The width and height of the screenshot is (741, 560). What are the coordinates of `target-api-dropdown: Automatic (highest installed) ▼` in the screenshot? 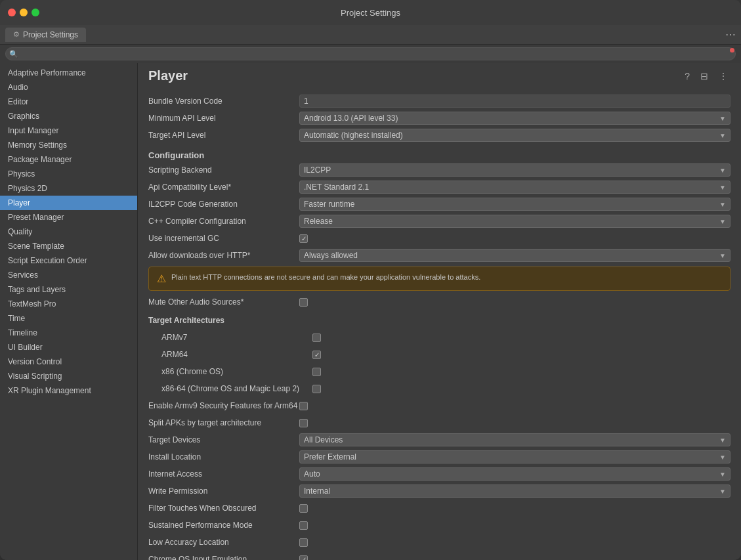 It's located at (515, 135).